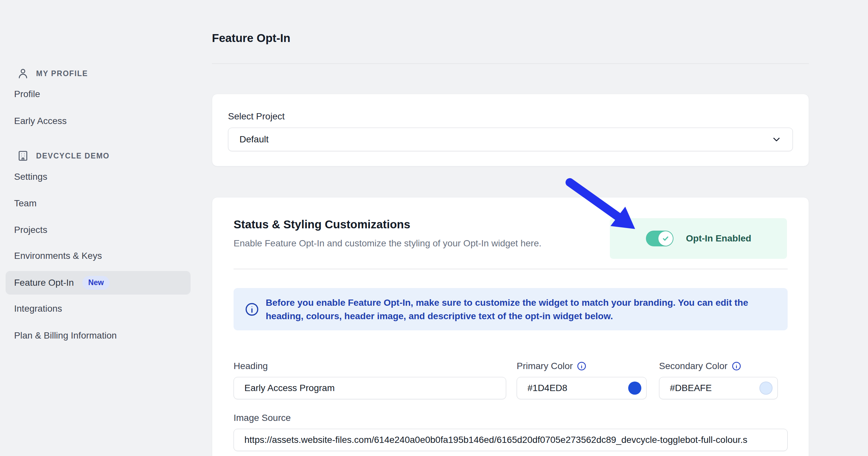 Image resolution: width=868 pixels, height=456 pixels. I want to click on sidebar-section-label: DEVCYCLE DEMO, so click(73, 156).